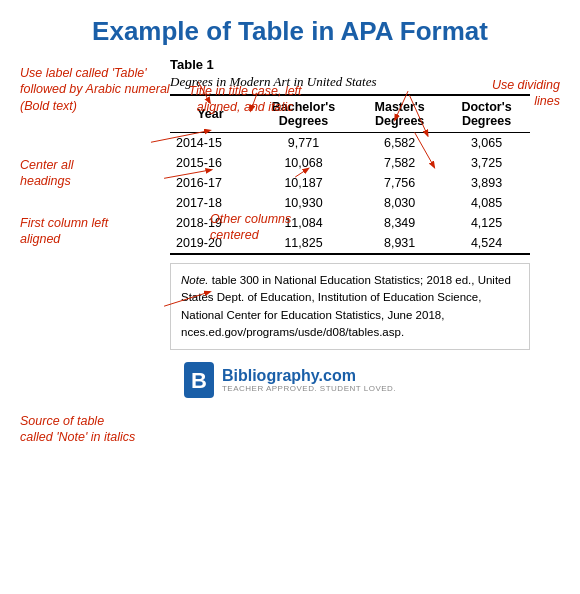  I want to click on bibliography-logo: B Bibliography.com TEACHER APPROVED. STU…, so click(290, 380).